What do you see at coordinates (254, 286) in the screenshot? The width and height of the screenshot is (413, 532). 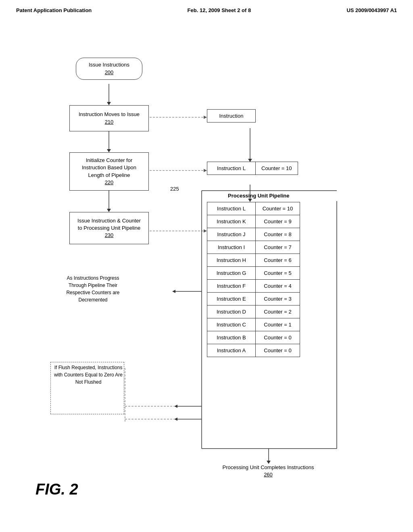 I see `table-row: Instruction F Counter = 4` at bounding box center [254, 286].